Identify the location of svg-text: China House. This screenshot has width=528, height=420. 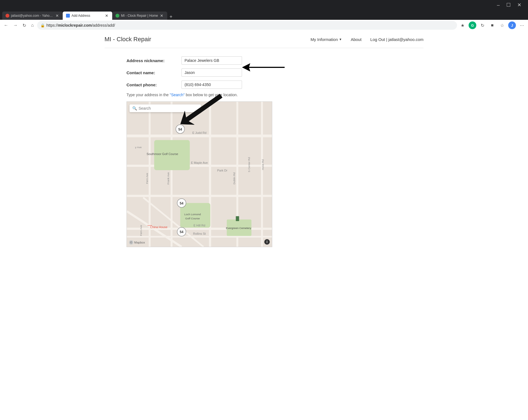
(159, 227).